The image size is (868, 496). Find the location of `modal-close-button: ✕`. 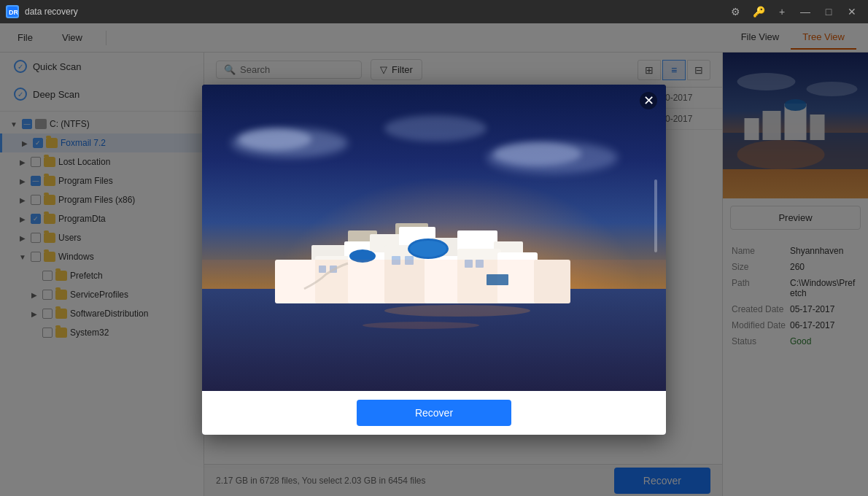

modal-close-button: ✕ is located at coordinates (648, 101).